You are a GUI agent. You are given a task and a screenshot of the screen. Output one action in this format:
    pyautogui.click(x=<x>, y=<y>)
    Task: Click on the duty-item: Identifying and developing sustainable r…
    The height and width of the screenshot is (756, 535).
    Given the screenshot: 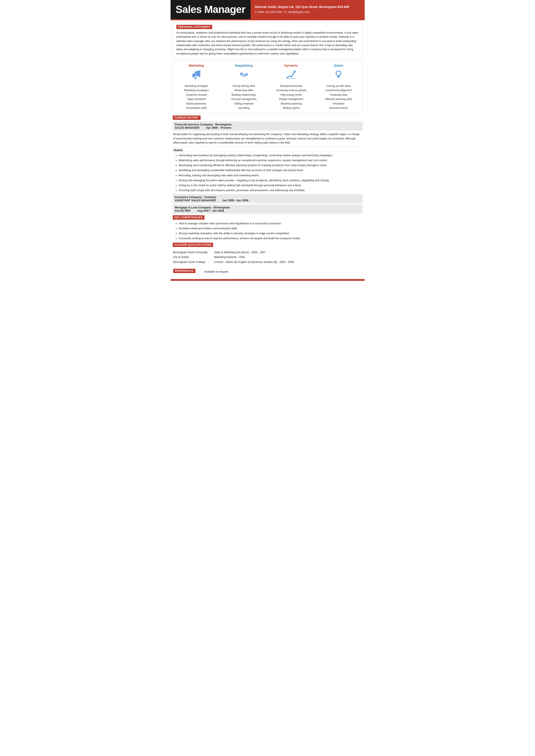 What is the action you would take?
    pyautogui.click(x=271, y=171)
    